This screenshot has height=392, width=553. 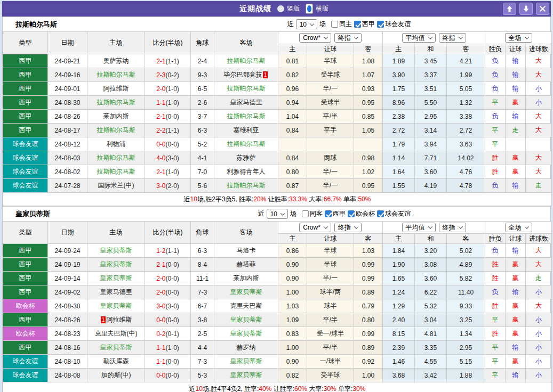 What do you see at coordinates (116, 233) in the screenshot?
I see `column-header: 主场` at bounding box center [116, 233].